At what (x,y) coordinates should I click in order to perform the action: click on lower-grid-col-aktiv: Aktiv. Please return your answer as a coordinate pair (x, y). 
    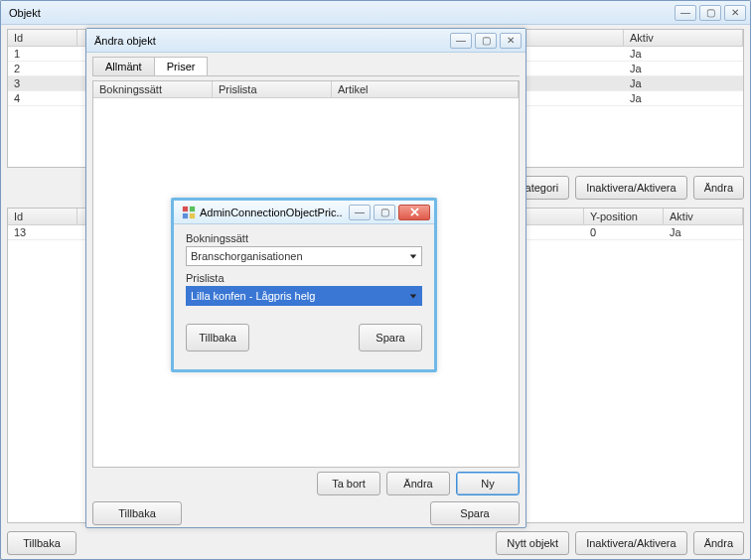
    Looking at the image, I should click on (703, 216).